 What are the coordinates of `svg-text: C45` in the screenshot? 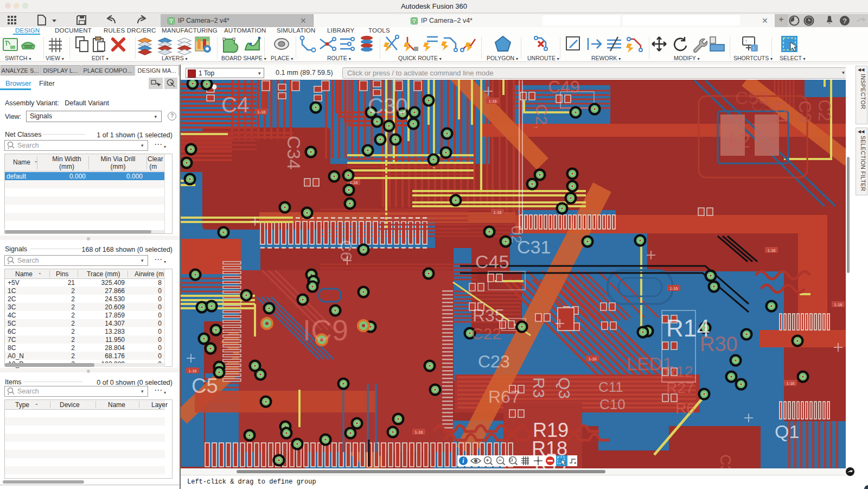 It's located at (492, 262).